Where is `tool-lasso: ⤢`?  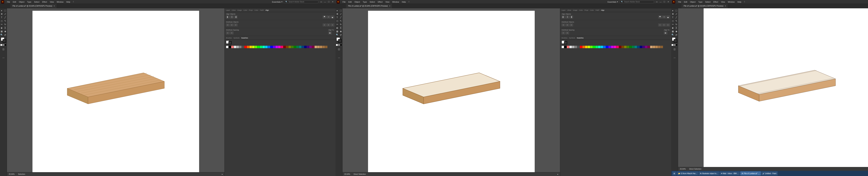
tool-lasso: ⤢ is located at coordinates (341, 14).